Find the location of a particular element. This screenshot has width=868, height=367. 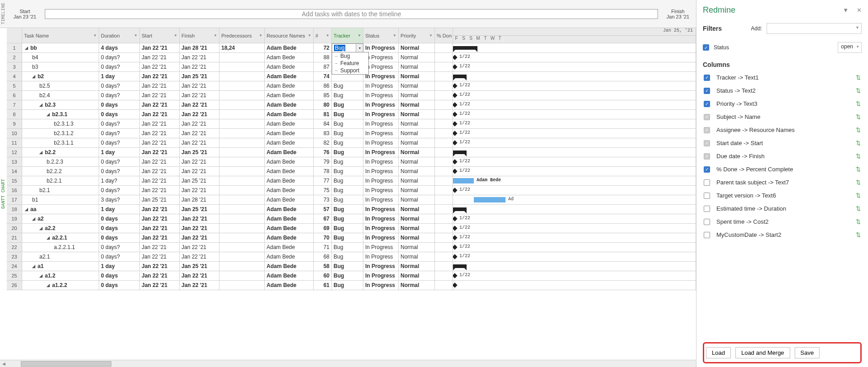

number-cell: 73 is located at coordinates (323, 200).